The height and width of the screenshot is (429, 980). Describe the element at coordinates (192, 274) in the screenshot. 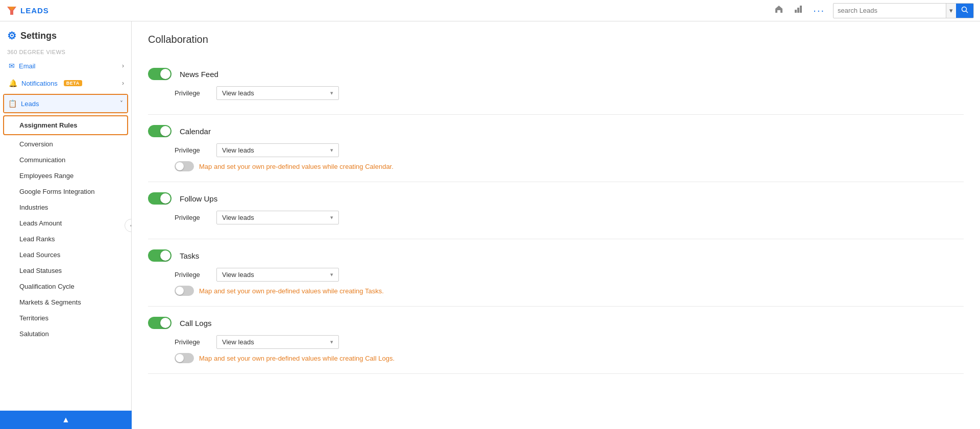

I see `tasks-privilege-label: Privilege` at that location.